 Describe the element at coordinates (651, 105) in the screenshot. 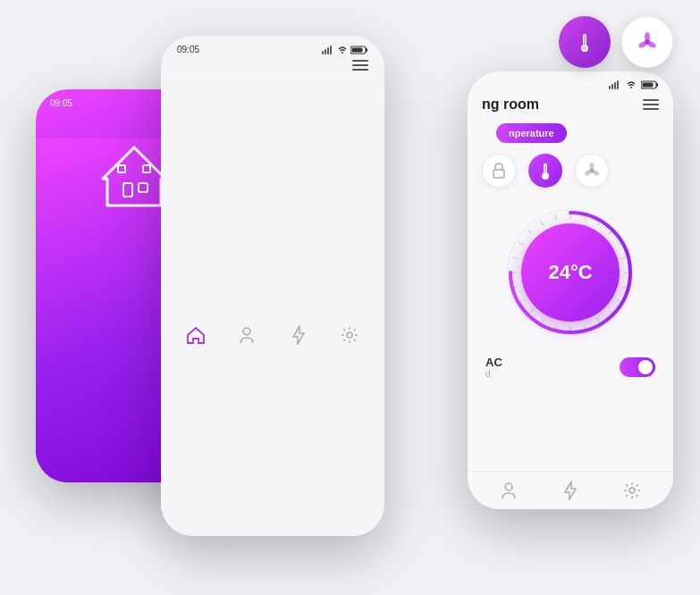

I see `right-hamburger` at that location.